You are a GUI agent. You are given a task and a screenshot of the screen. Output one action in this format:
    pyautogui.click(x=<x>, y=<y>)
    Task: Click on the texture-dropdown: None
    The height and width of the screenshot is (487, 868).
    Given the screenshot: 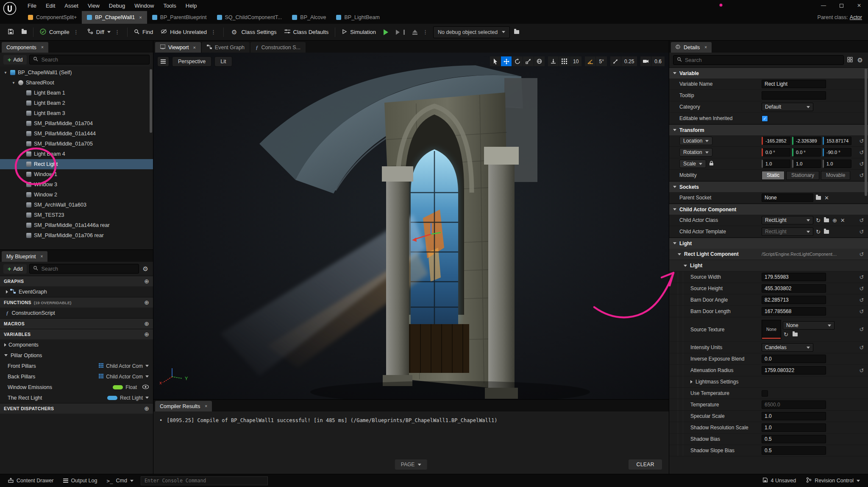 What is the action you would take?
    pyautogui.click(x=809, y=325)
    